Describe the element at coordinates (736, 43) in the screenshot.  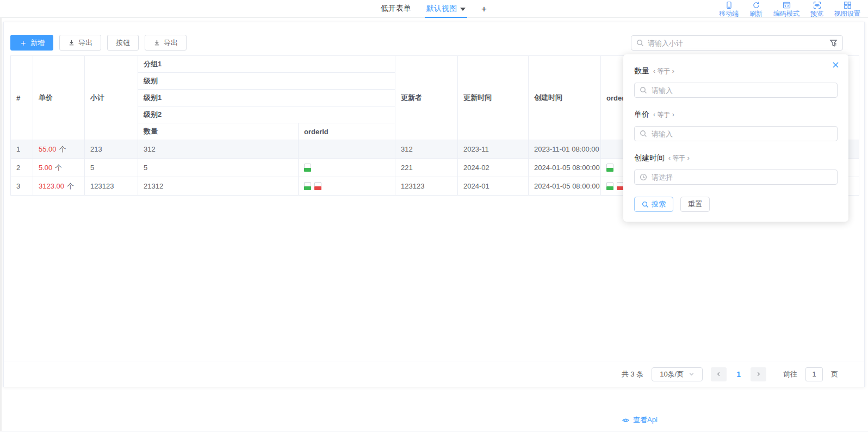
I see `quick-search-input` at that location.